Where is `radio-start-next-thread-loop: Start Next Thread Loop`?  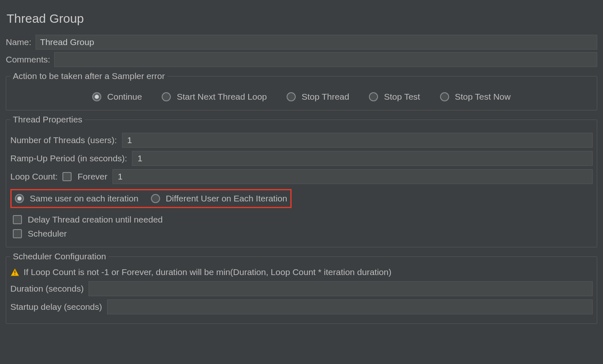
radio-start-next-thread-loop: Start Next Thread Loop is located at coordinates (214, 97).